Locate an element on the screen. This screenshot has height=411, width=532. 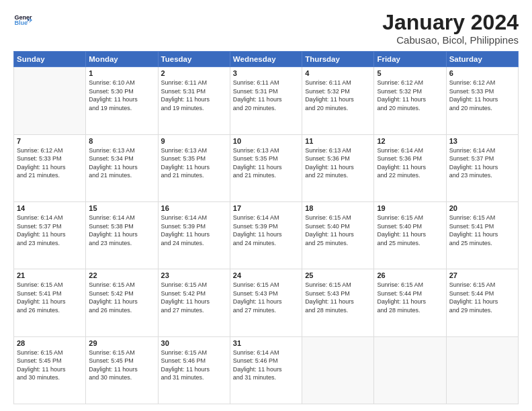
table-row: 27Sunrise: 6:15 AM Sunset: 5:44 PM Dayli… is located at coordinates (482, 303).